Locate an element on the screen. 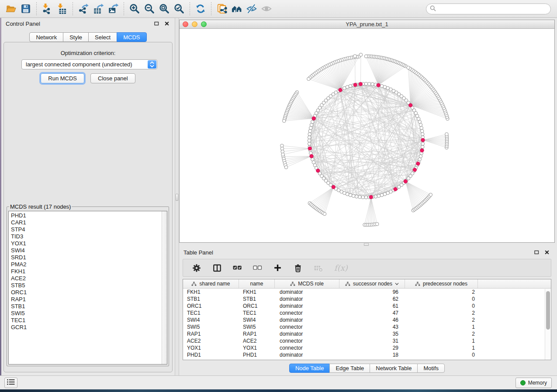 The height and width of the screenshot is (392, 557). minimize-window-icon is located at coordinates (195, 24).